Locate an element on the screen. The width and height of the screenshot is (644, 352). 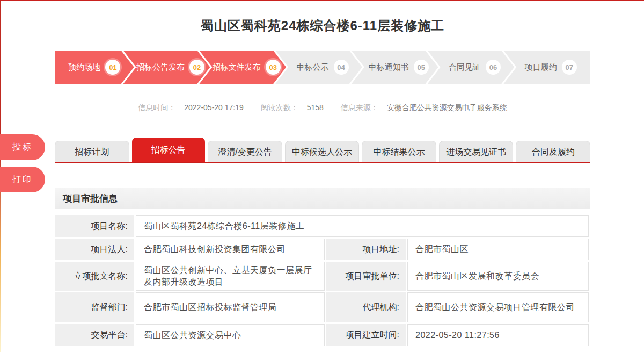
step-number-badge: 01 is located at coordinates (113, 67).